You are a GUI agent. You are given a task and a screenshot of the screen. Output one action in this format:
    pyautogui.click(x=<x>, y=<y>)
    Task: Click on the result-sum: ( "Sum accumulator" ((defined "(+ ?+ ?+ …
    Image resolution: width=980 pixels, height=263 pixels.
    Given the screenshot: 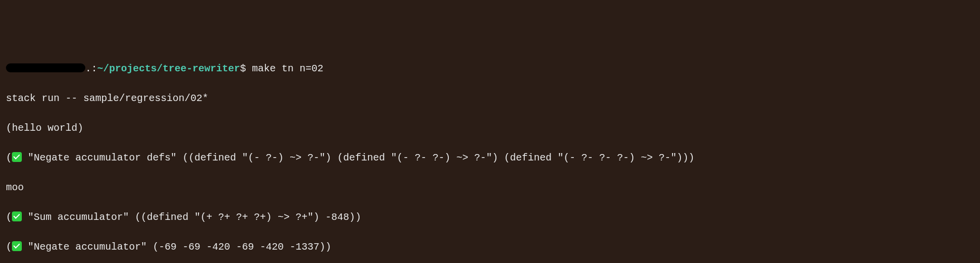 What is the action you would take?
    pyautogui.click(x=490, y=217)
    